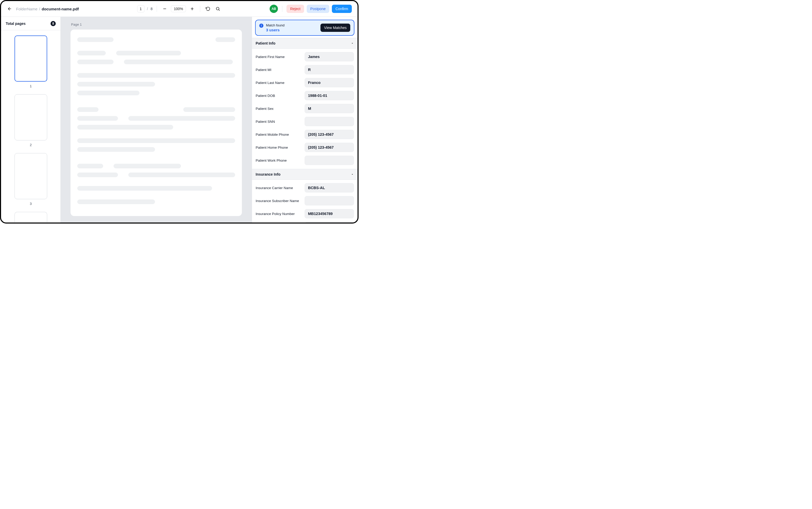 The image size is (812, 509). I want to click on field-label: Patient Mobile Phone, so click(279, 135).